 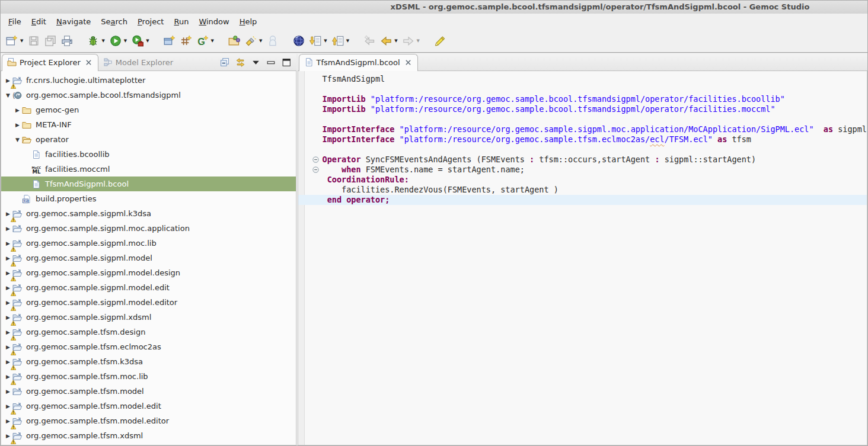 I want to click on folder-icon, so click(x=27, y=125).